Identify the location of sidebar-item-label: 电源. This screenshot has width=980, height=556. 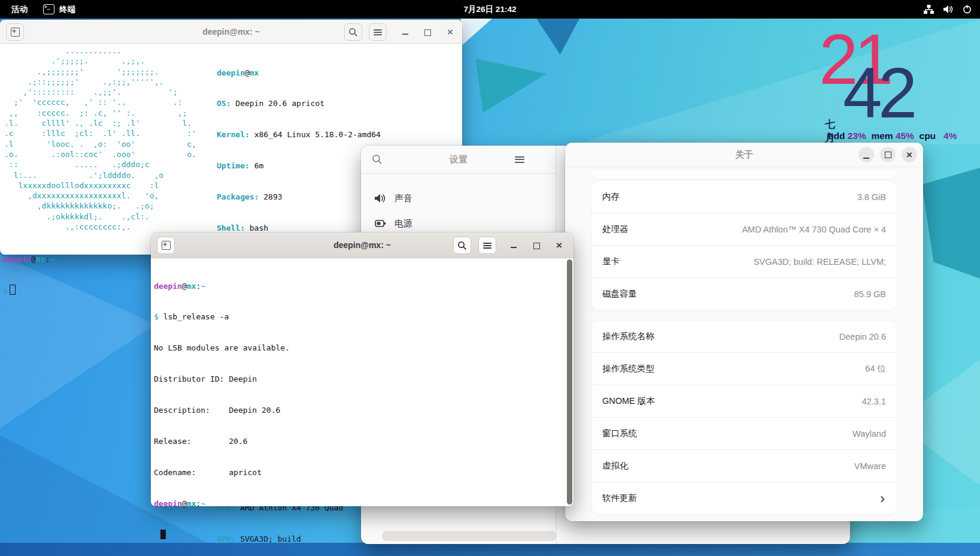
(403, 224).